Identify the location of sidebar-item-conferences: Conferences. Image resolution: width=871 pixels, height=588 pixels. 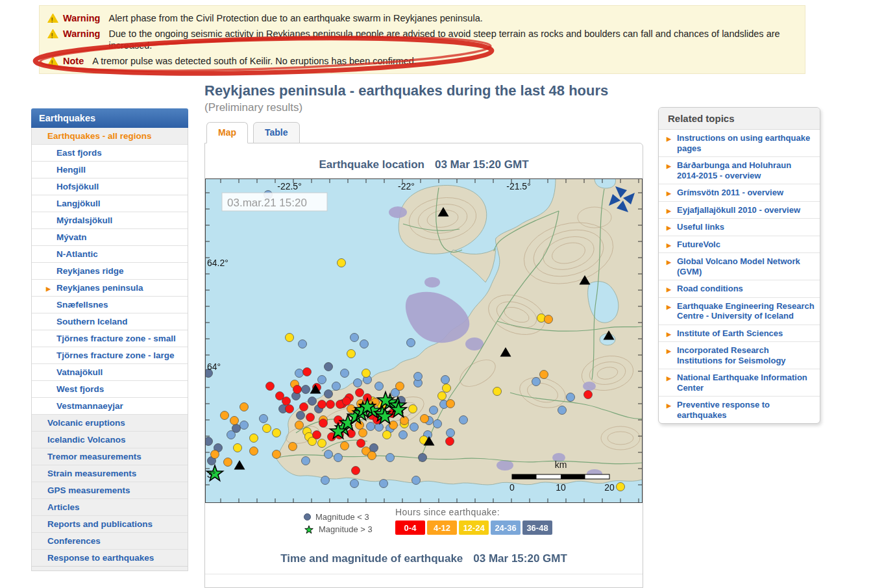
(110, 541).